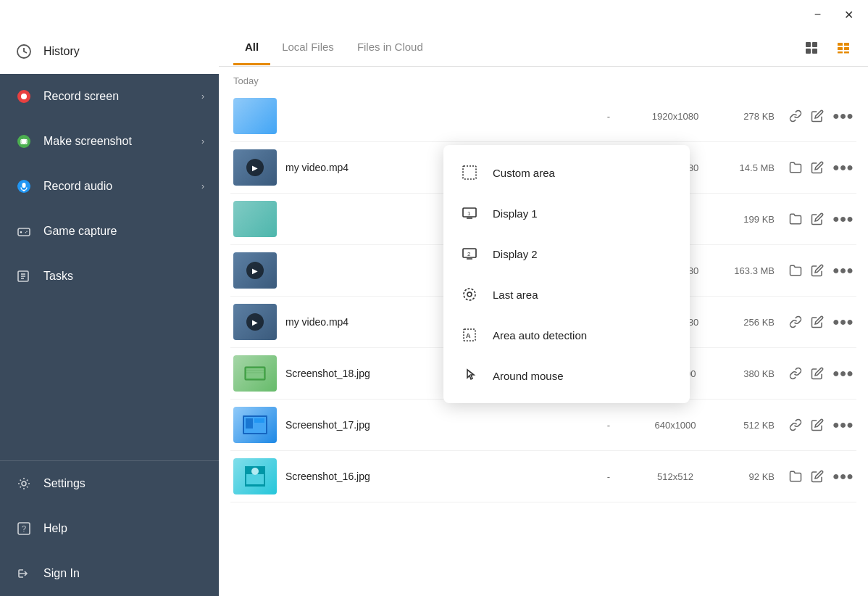 The image size is (868, 596). What do you see at coordinates (80, 231) in the screenshot?
I see `sidebar-item-game-label: Game capture` at bounding box center [80, 231].